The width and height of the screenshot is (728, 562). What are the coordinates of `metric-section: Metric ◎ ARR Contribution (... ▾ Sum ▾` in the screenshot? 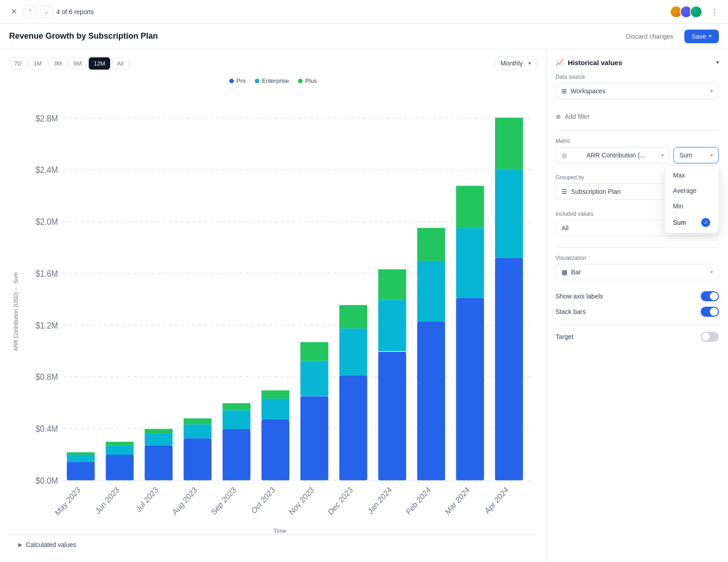 It's located at (637, 151).